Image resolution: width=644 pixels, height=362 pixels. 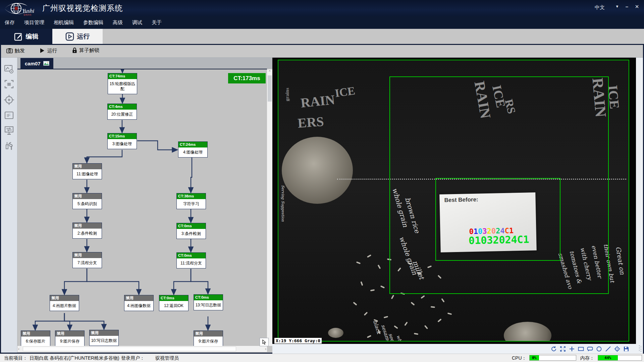 I want to click on menu-item-5: 调试, so click(x=137, y=21).